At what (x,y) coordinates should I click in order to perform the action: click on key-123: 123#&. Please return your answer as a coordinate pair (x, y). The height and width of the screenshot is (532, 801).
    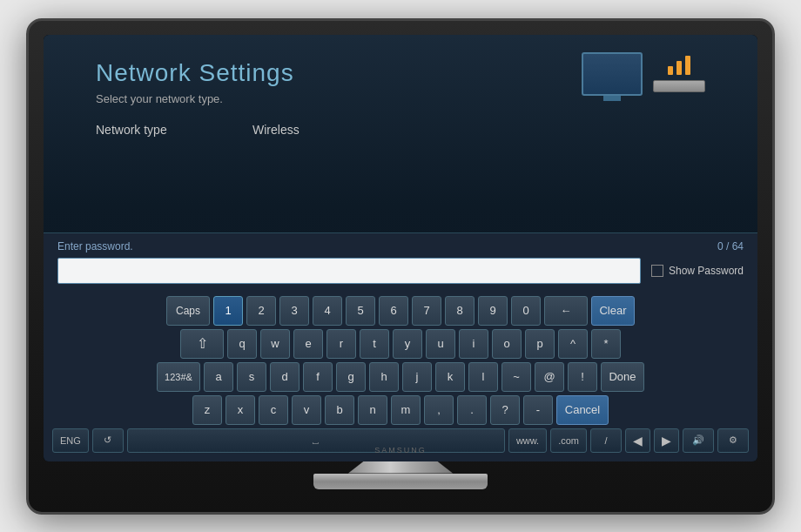
    Looking at the image, I should click on (178, 377).